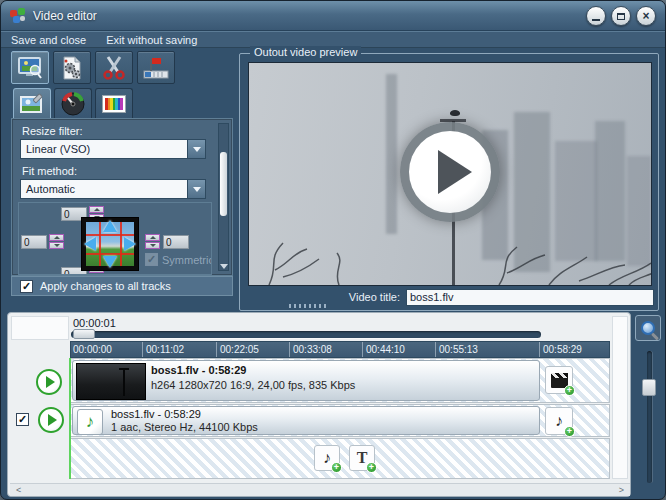 The height and width of the screenshot is (500, 666). Describe the element at coordinates (178, 260) in the screenshot. I see `symmetric-option: ✓ Symmetric` at that location.